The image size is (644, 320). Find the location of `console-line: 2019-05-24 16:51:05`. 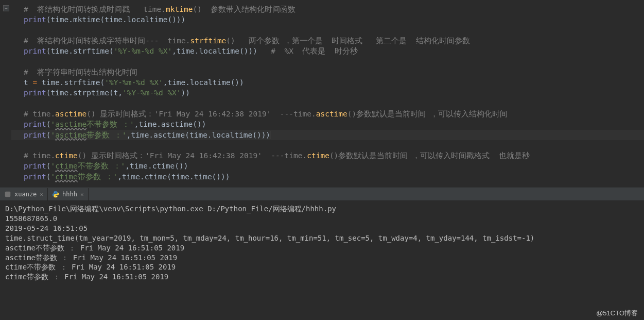

console-line: 2019-05-24 16:51:05 is located at coordinates (322, 229).